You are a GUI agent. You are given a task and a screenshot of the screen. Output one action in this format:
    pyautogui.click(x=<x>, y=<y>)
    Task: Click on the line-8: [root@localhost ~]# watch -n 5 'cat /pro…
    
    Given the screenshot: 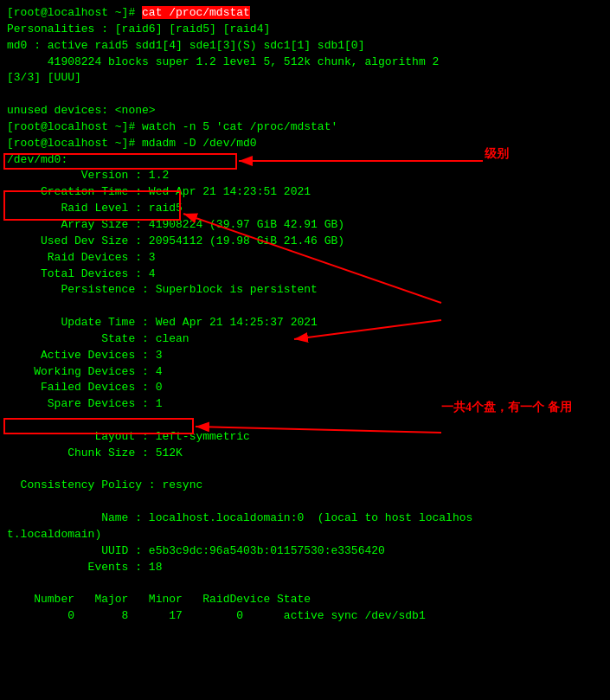 What is the action you would take?
    pyautogui.click(x=305, y=128)
    